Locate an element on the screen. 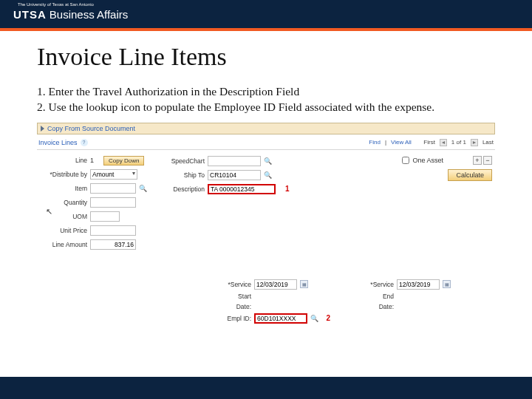 The height and width of the screenshot is (399, 532). page-title: Invoice Line Items is located at coordinates (266, 57).